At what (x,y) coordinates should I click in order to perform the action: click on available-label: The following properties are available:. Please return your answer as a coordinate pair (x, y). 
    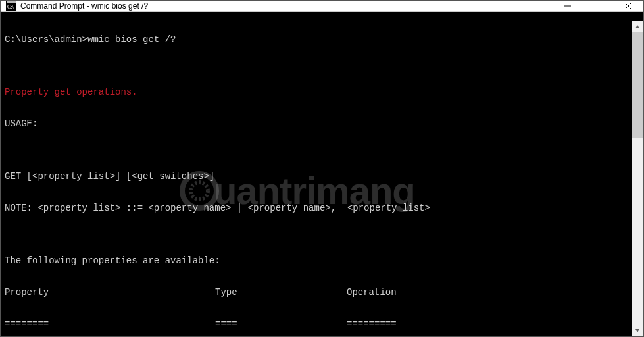
    Looking at the image, I should click on (322, 261).